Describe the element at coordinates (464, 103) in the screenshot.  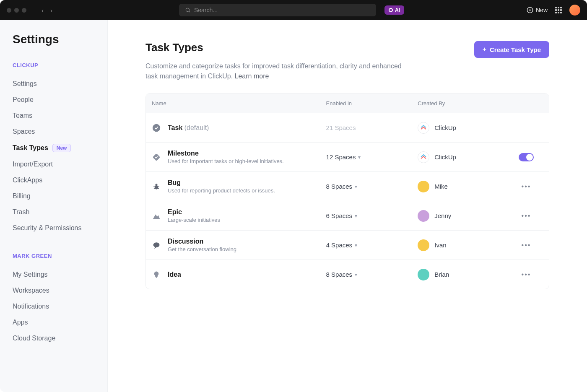
I see `col-created: Created By` at that location.